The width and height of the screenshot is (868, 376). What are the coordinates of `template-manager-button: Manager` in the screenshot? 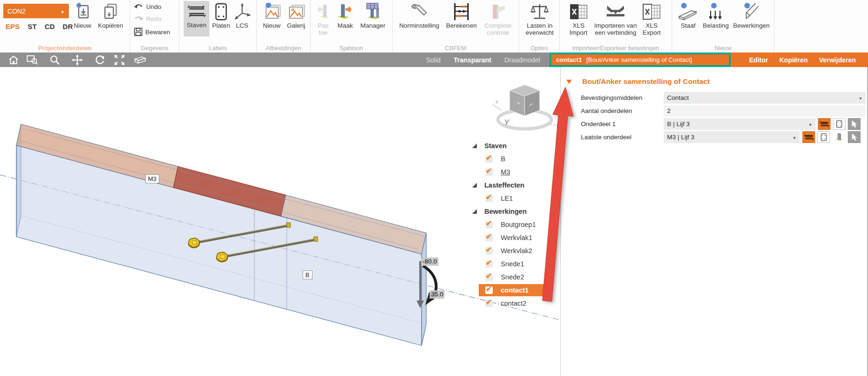 It's located at (373, 15).